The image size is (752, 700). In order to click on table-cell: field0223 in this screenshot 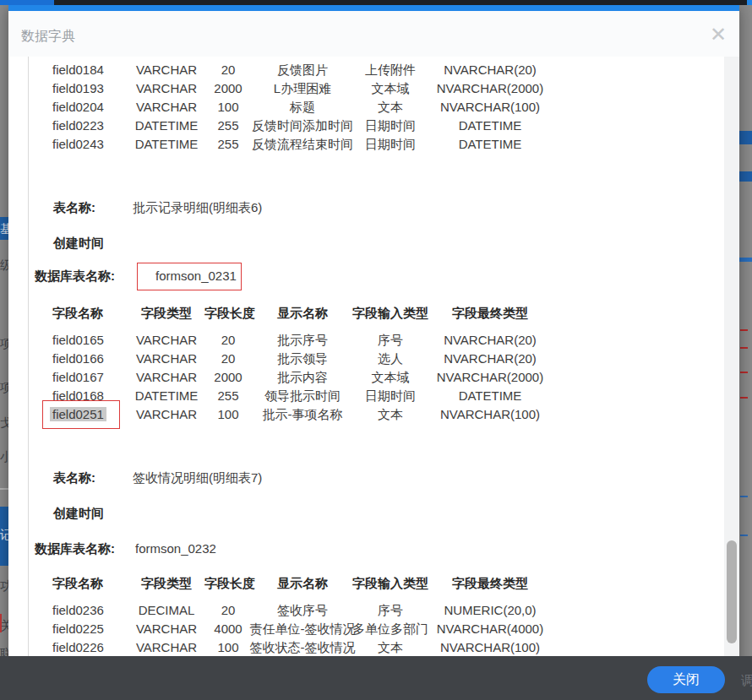, I will do `click(78, 126)`.